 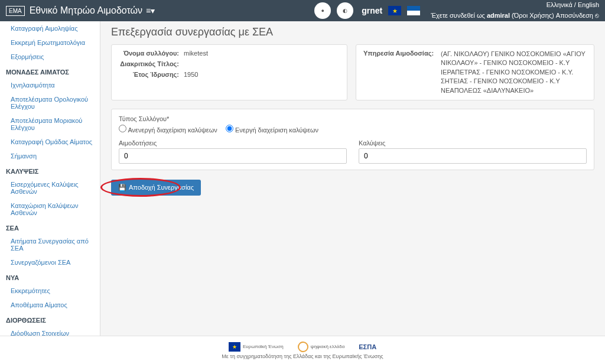 I want to click on sidebar-item-simansi: Σήμανση, so click(x=50, y=156).